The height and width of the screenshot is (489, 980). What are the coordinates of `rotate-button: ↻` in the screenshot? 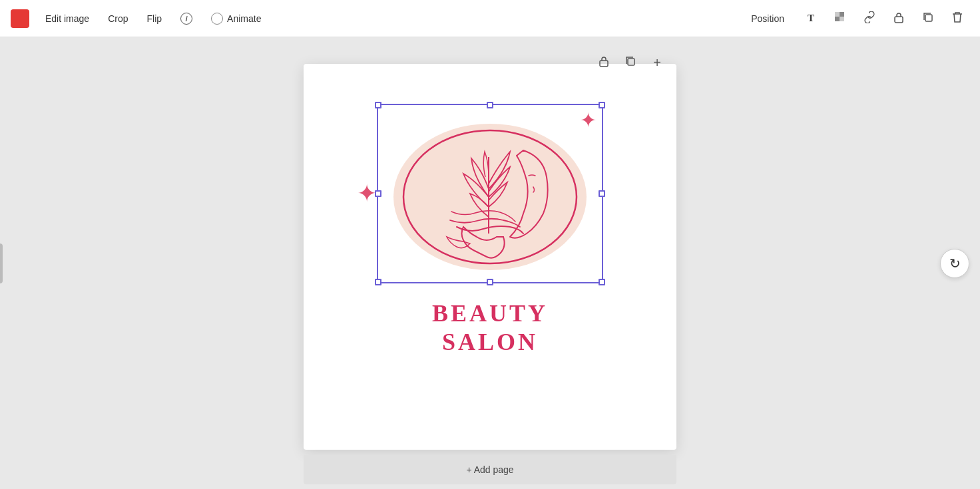 It's located at (955, 263).